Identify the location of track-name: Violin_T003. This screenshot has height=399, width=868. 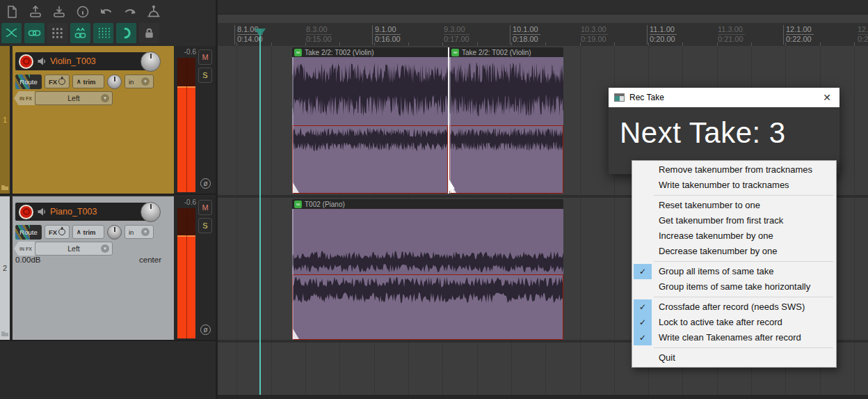
(73, 61).